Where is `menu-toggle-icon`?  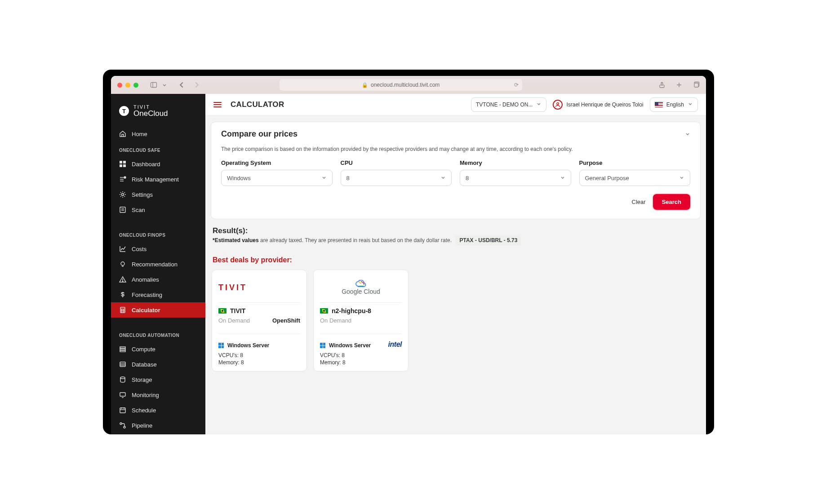 menu-toggle-icon is located at coordinates (218, 105).